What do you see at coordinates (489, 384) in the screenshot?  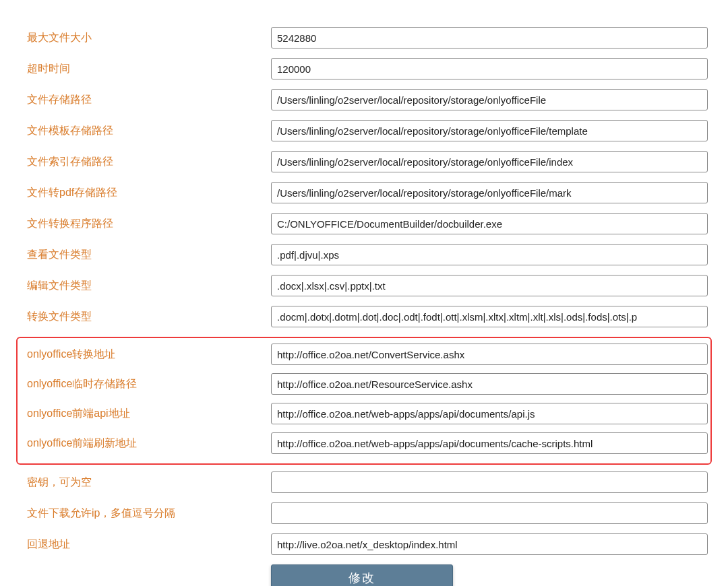 I see `input-oo-temp-store` at bounding box center [489, 384].